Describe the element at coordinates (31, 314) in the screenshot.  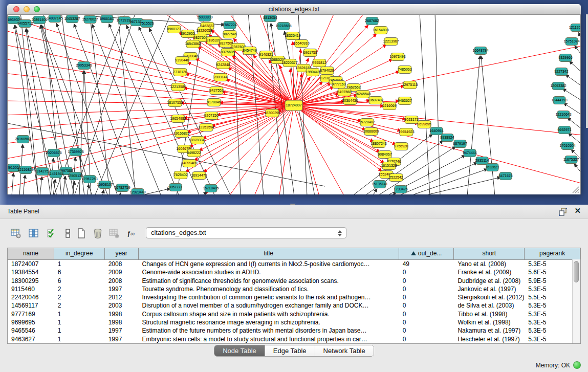
I see `table-cell: 9777169` at that location.